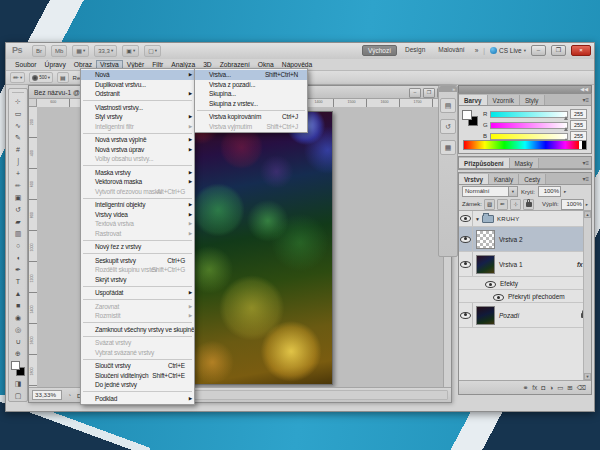 Image resolution: width=600 pixels, height=450 pixels. What do you see at coordinates (59, 51) in the screenshot?
I see `mini-bridge-button: Mb` at bounding box center [59, 51].